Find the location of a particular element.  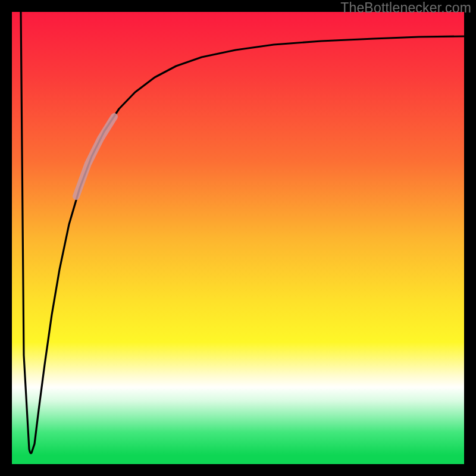

frame-right is located at coordinates (470, 238).